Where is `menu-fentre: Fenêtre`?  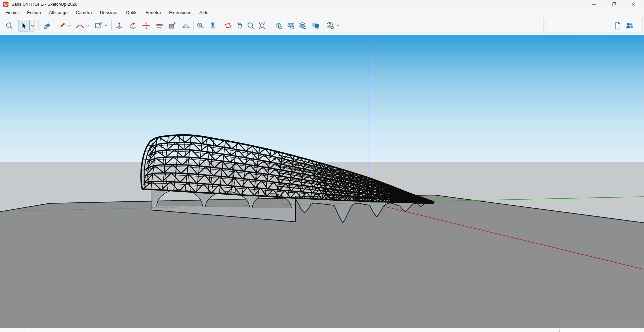 menu-fentre: Fenêtre is located at coordinates (154, 13).